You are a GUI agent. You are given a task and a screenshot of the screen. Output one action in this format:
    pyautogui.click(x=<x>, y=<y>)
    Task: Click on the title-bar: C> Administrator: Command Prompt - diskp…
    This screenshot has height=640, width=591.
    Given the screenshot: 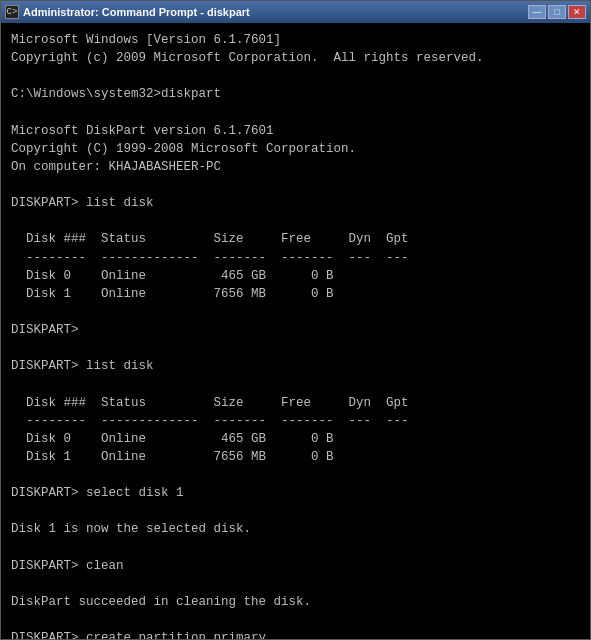 What is the action you would take?
    pyautogui.click(x=296, y=12)
    